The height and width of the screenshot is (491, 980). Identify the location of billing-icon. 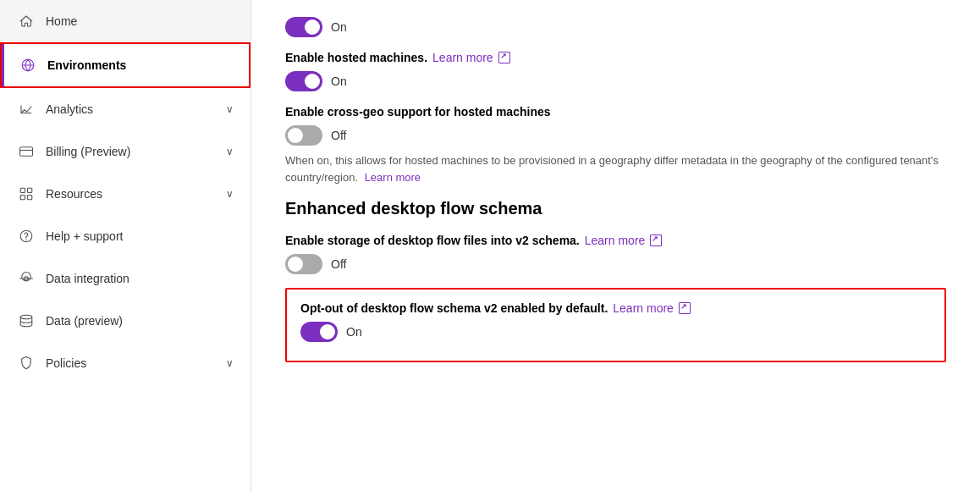
(26, 152).